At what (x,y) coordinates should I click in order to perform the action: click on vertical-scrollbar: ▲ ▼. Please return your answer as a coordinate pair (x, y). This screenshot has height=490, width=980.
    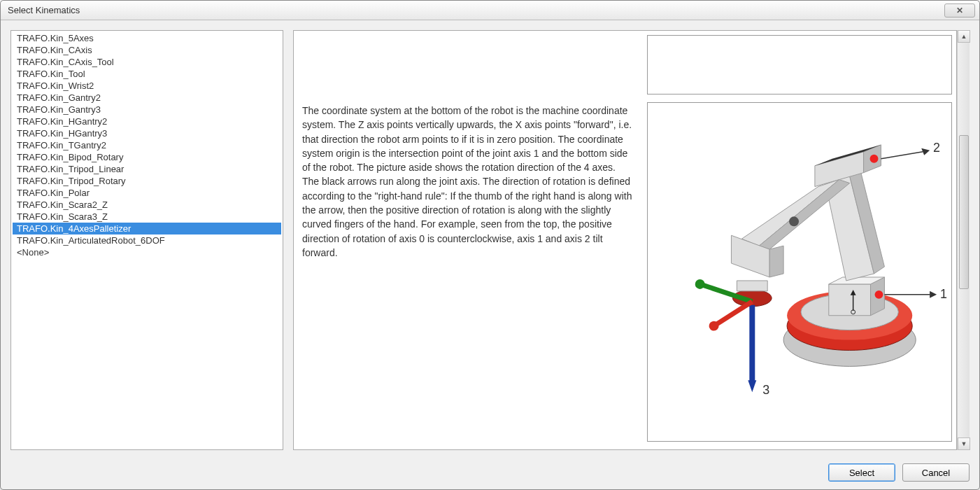
    Looking at the image, I should click on (963, 240).